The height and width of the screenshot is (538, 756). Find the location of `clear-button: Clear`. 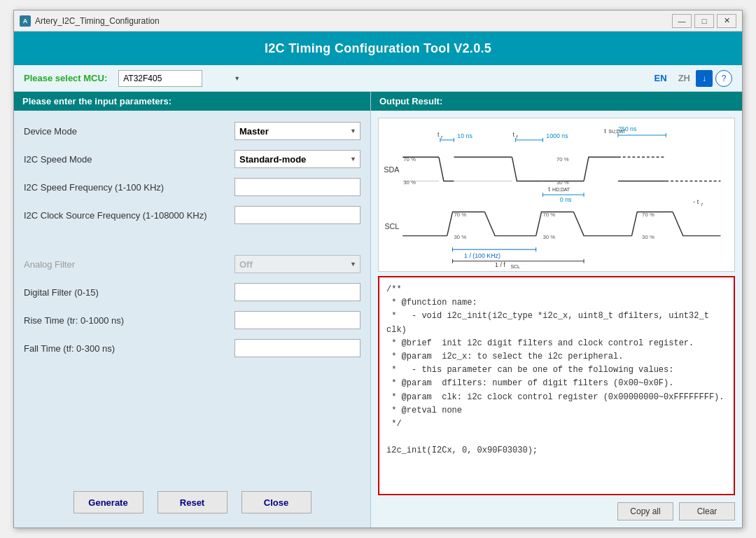

clear-button: Clear is located at coordinates (707, 511).